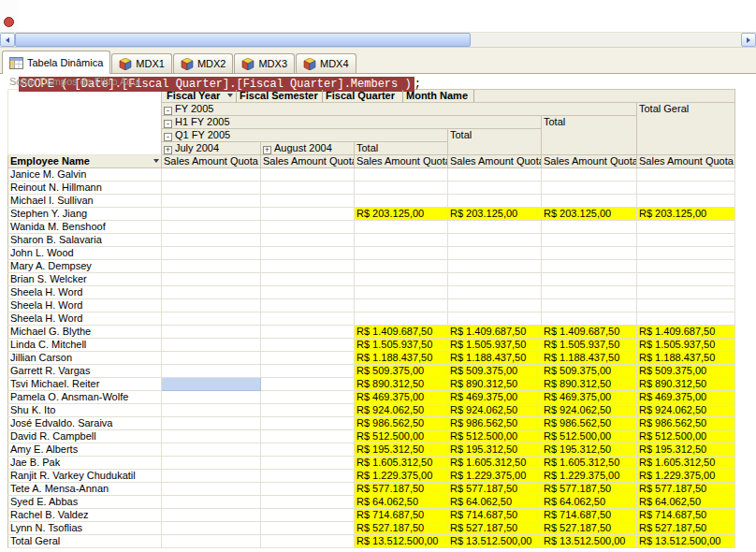 This screenshot has height=552, width=756. What do you see at coordinates (211, 149) in the screenshot?
I see `month-july-2004: July 2004` at bounding box center [211, 149].